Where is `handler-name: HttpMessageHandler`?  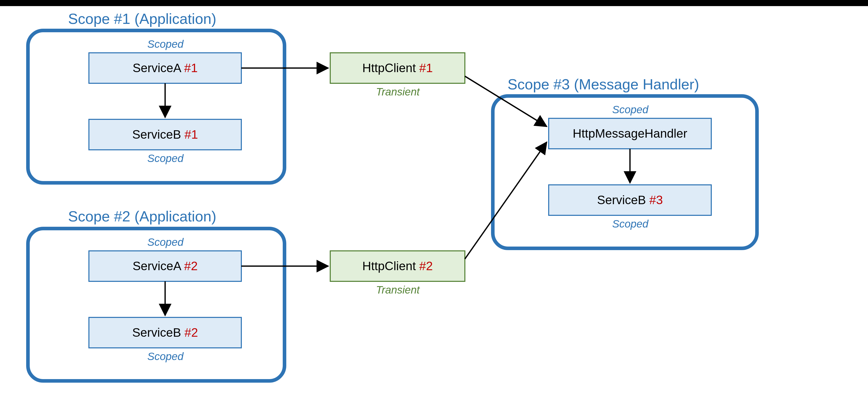
handler-name: HttpMessageHandler is located at coordinates (630, 133).